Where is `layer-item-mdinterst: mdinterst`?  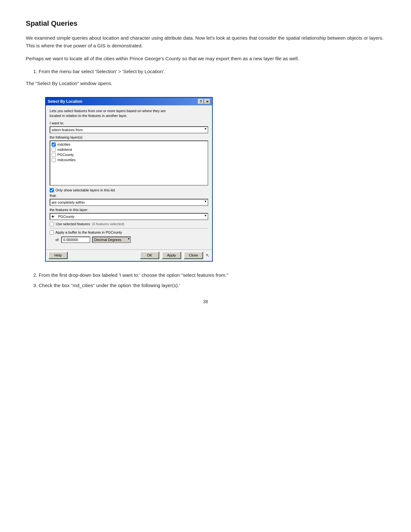
layer-item-mdinterst: mdinterst is located at coordinates (129, 150).